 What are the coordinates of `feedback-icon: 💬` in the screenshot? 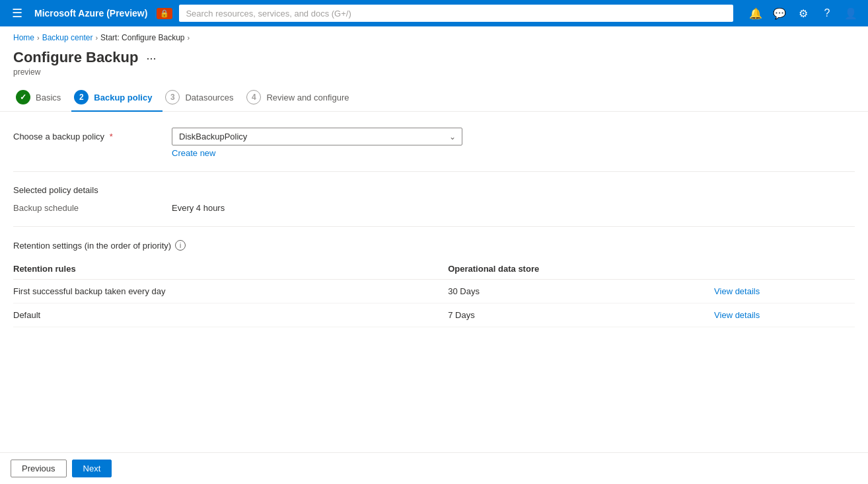 It's located at (779, 13).